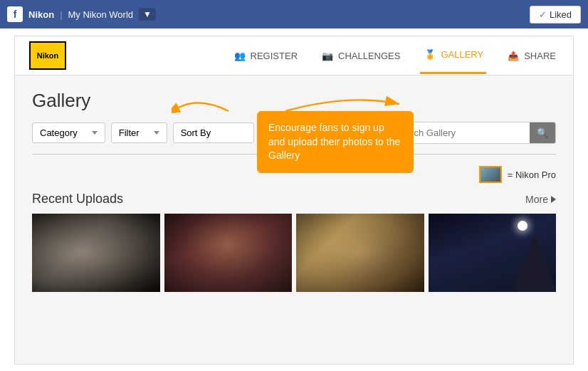 Image resolution: width=588 pixels, height=371 pixels. What do you see at coordinates (294, 101) in the screenshot?
I see `page-title: Gallery` at bounding box center [294, 101].